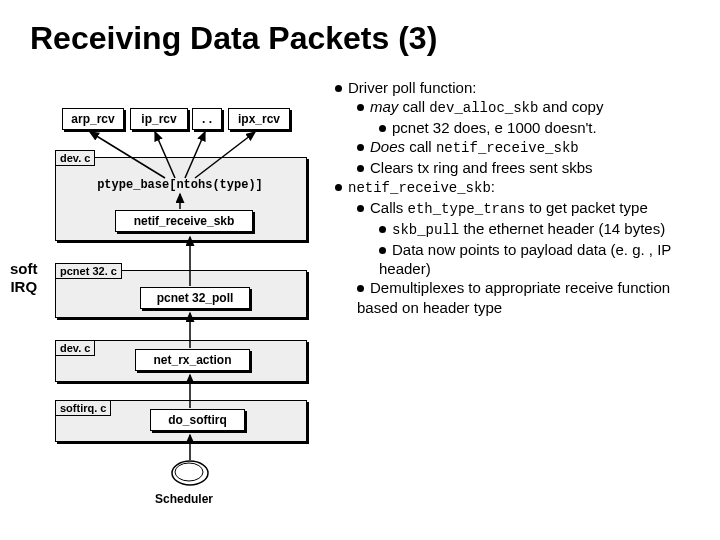  What do you see at coordinates (259, 119) in the screenshot?
I see `box-ipx-rcv: ipx_rcv` at bounding box center [259, 119].